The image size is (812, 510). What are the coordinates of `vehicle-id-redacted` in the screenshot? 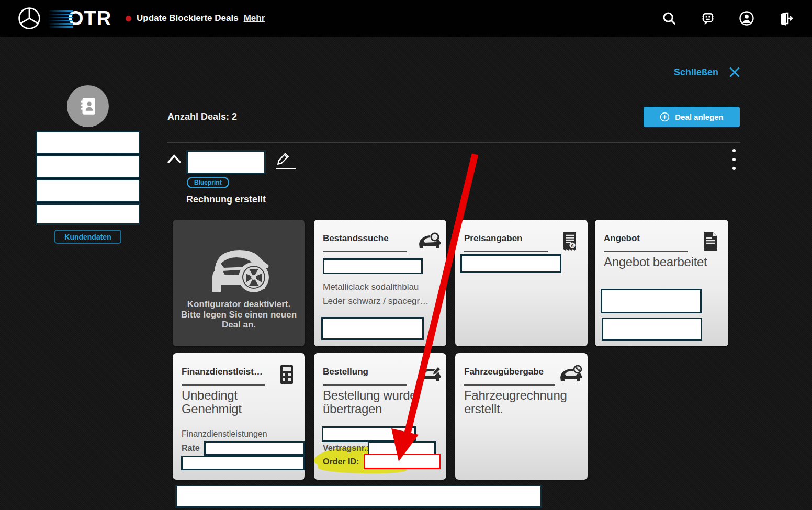 It's located at (373, 266).